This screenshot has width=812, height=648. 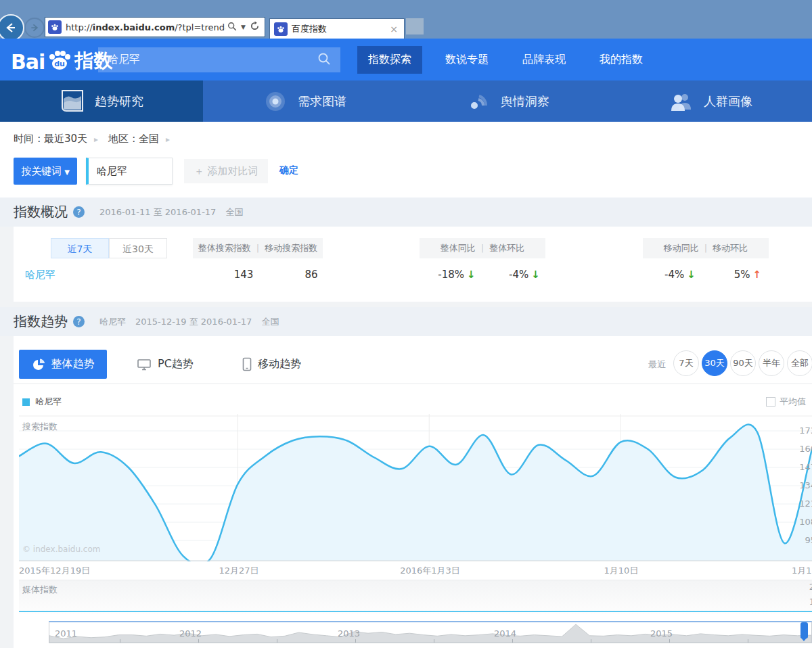 I want to click on tab-last-7-days: 近7天, so click(x=80, y=248).